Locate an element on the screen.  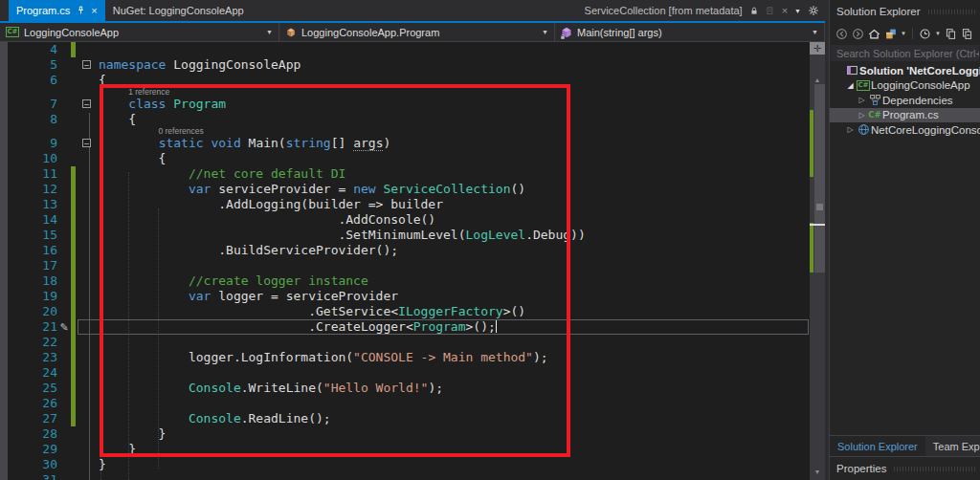
pin-icon is located at coordinates (80, 11).